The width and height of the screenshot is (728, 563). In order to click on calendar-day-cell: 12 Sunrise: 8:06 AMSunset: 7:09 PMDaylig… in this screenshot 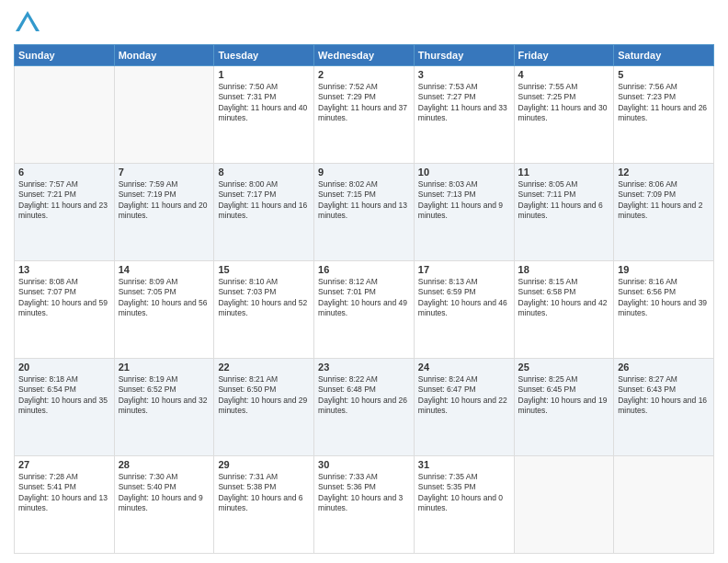, I will do `click(664, 213)`.